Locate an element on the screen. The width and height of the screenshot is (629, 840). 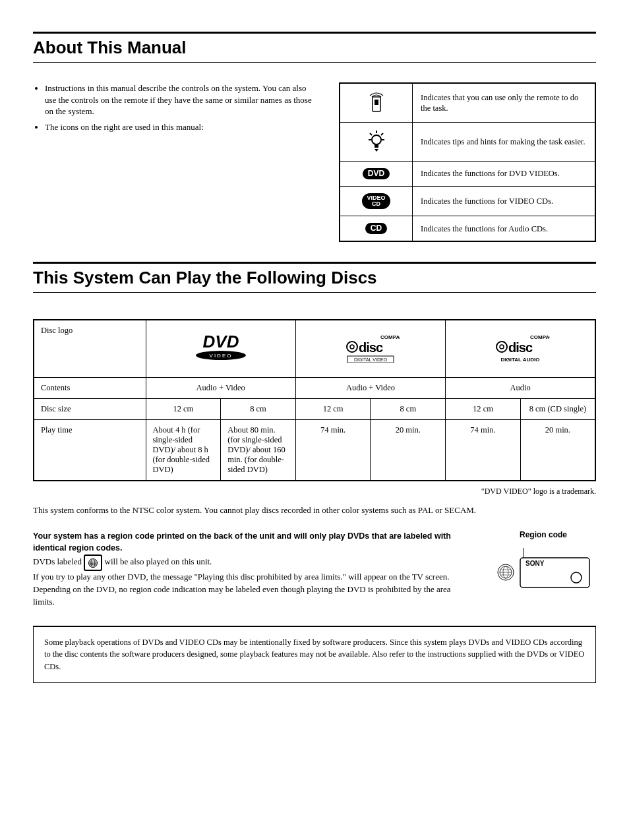
region-text: Your system has a region code printed on… is located at coordinates (252, 570).